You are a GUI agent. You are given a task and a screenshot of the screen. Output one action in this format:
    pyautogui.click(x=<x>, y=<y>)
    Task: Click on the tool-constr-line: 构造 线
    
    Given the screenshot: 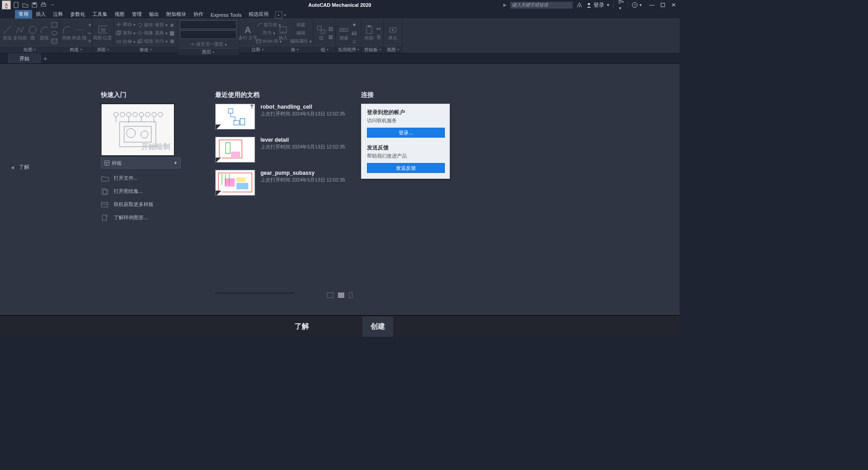 What is the action you would take?
    pyautogui.click(x=79, y=33)
    